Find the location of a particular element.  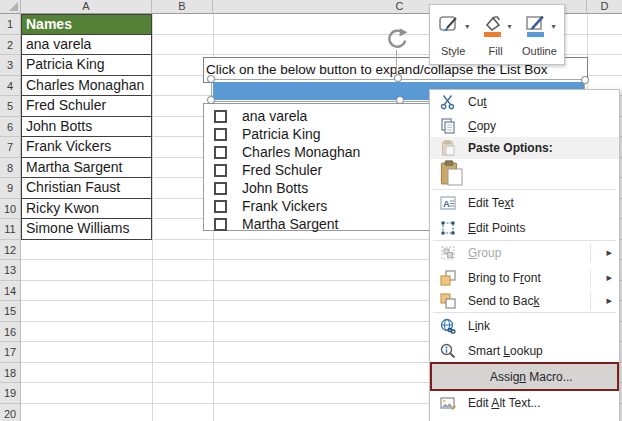

row-header: 9 is located at coordinates (10, 188).